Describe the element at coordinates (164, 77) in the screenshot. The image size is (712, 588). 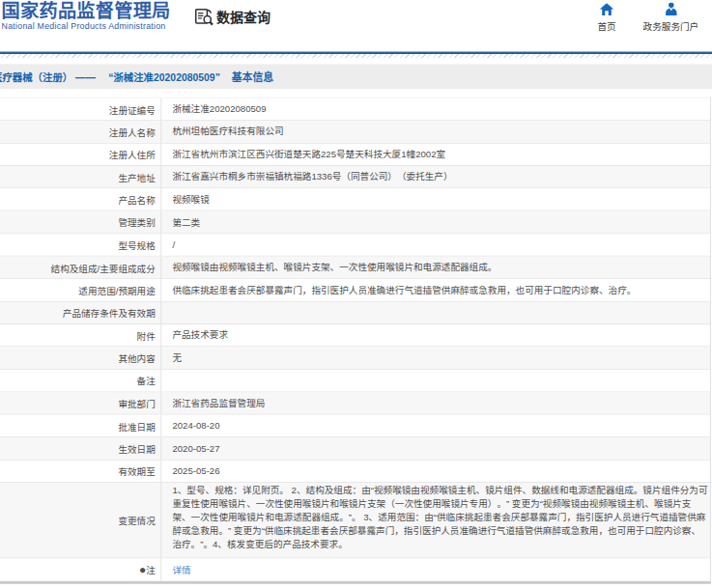
I see `breadcrumb-registration-no: “浙械注准20202080509”` at that location.